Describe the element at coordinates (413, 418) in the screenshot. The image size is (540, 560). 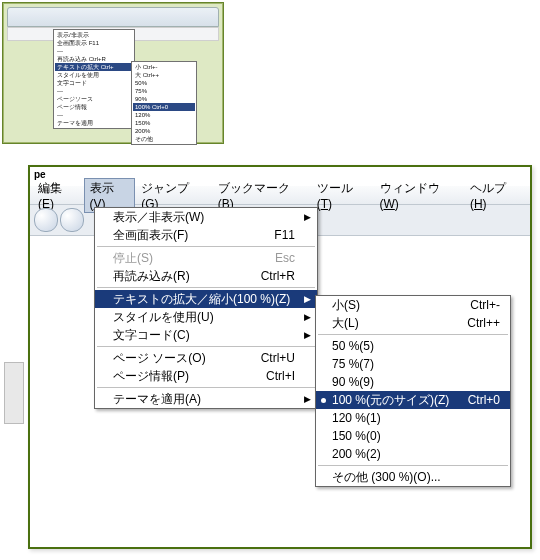
I see `zoom-item-7: 120 %(1)` at that location.